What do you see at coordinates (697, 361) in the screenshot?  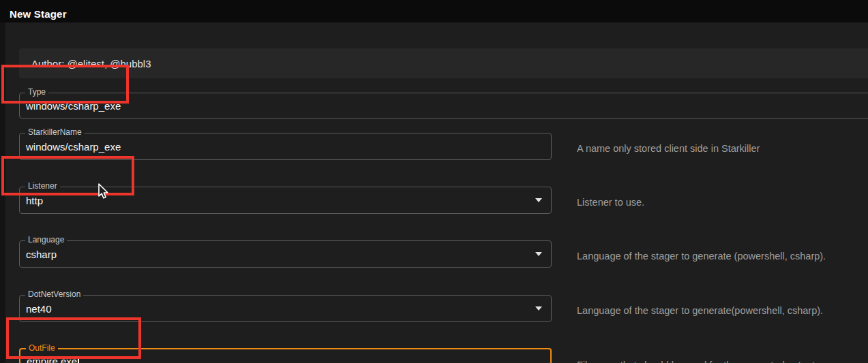 I see `outfile-help-text: Filename that should be used for the gen…` at bounding box center [697, 361].